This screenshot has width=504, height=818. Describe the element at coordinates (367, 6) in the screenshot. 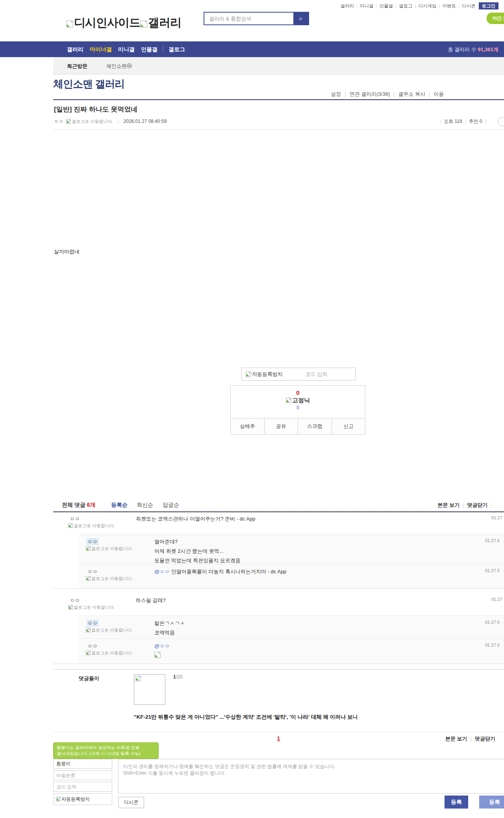

I see `top-link-minigal: 미니갤` at that location.